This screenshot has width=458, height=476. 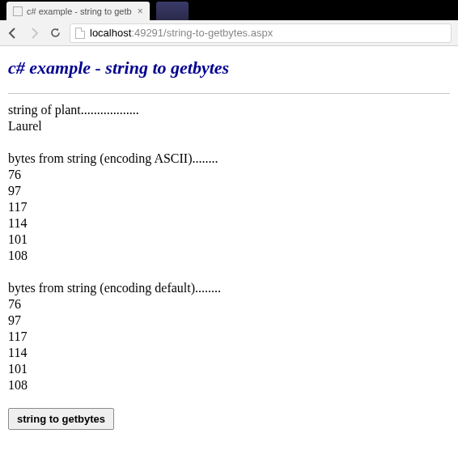 I want to click on url-text: localhost:49291/string-to-getbytes.aspx, so click(x=181, y=32).